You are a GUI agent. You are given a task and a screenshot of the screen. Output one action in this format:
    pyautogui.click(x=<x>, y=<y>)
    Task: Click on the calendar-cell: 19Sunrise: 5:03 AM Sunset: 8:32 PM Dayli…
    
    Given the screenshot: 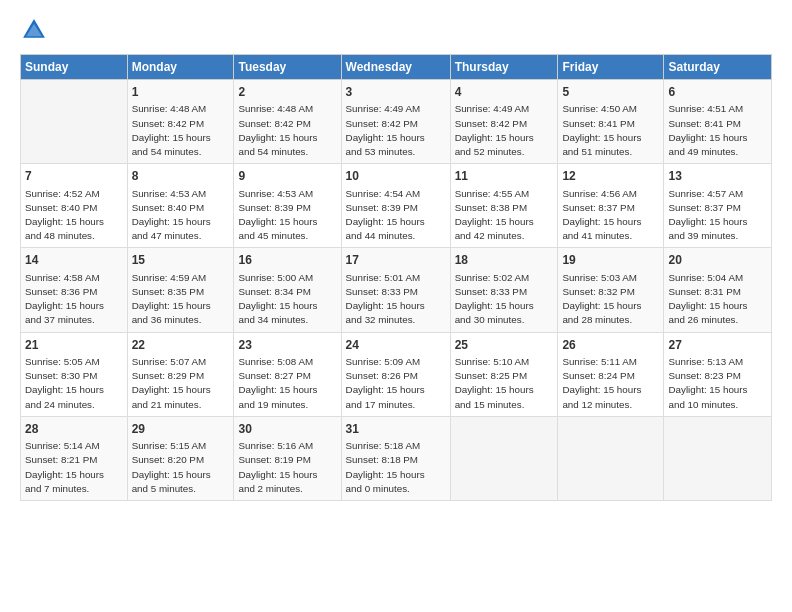 What is the action you would take?
    pyautogui.click(x=611, y=290)
    